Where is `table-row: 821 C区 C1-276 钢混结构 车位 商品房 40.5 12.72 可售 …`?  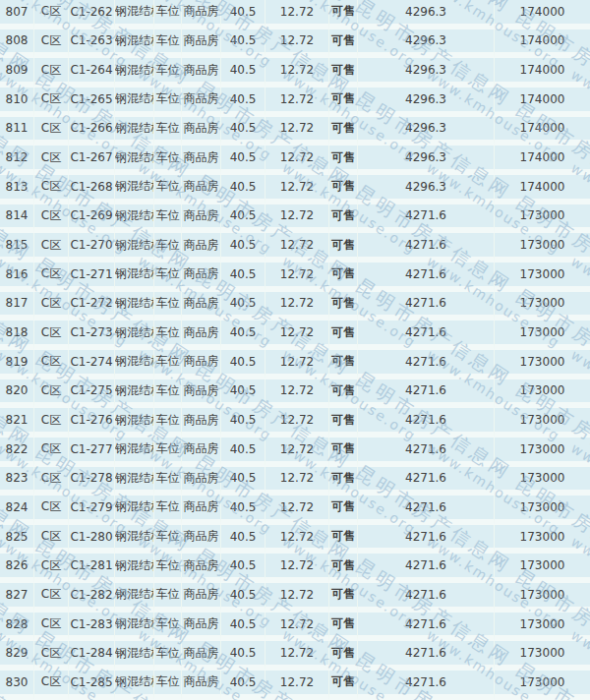 table-row: 821 C区 C1-276 钢混结构 车位 商品房 40.5 12.72 可售 … is located at coordinates (295, 423).